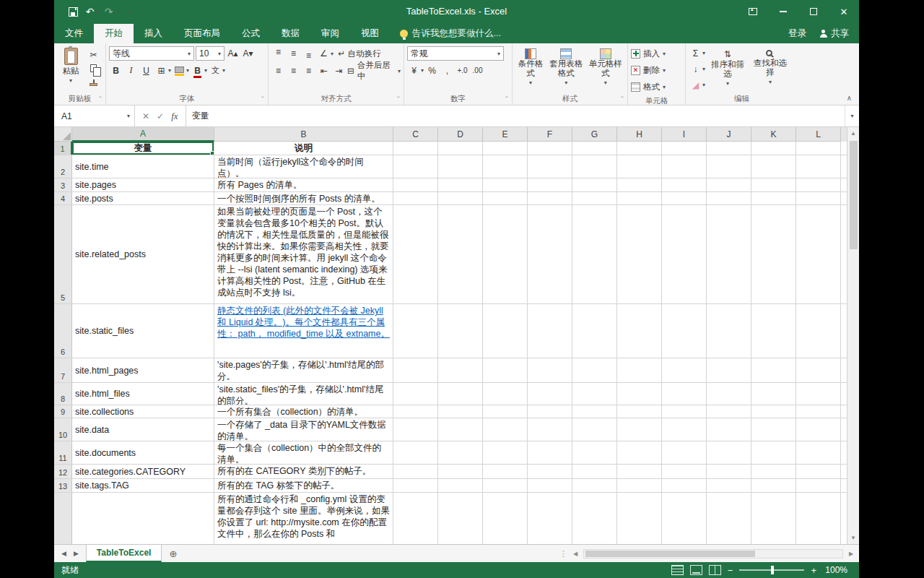 The width and height of the screenshot is (924, 578). I want to click on next-sheet-button: ▶, so click(77, 553).